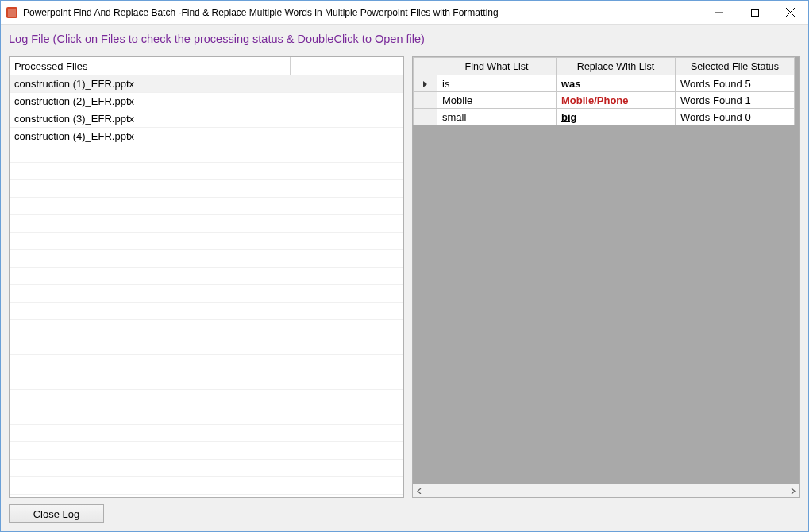 This screenshot has width=809, height=532. I want to click on close-log-button: Close Log, so click(56, 514).